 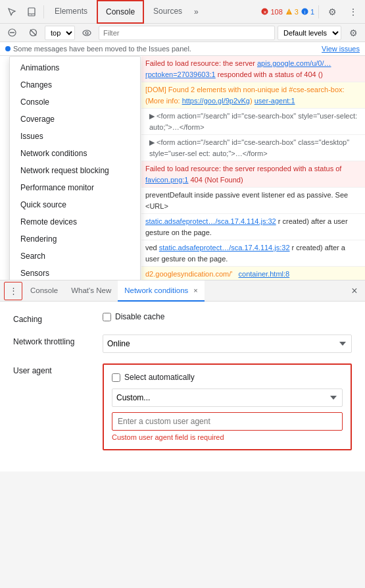 I want to click on caching-row: Caching Disable cache, so click(x=183, y=318).